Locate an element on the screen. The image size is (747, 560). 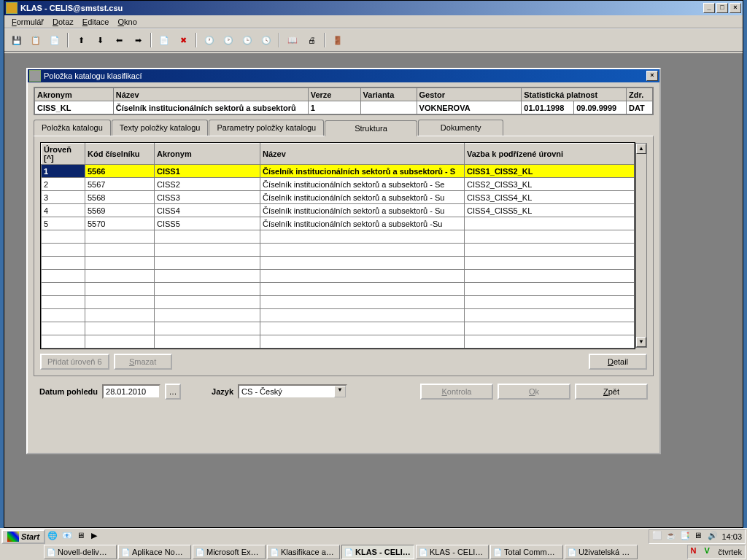
taskbar-task: 📄Novell-deliv… is located at coordinates (80, 552).